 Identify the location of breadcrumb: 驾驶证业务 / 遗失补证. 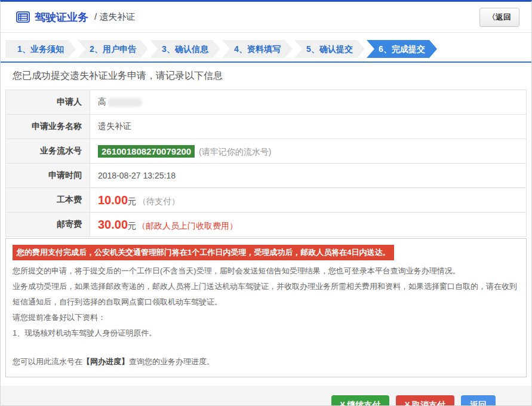
(75, 17).